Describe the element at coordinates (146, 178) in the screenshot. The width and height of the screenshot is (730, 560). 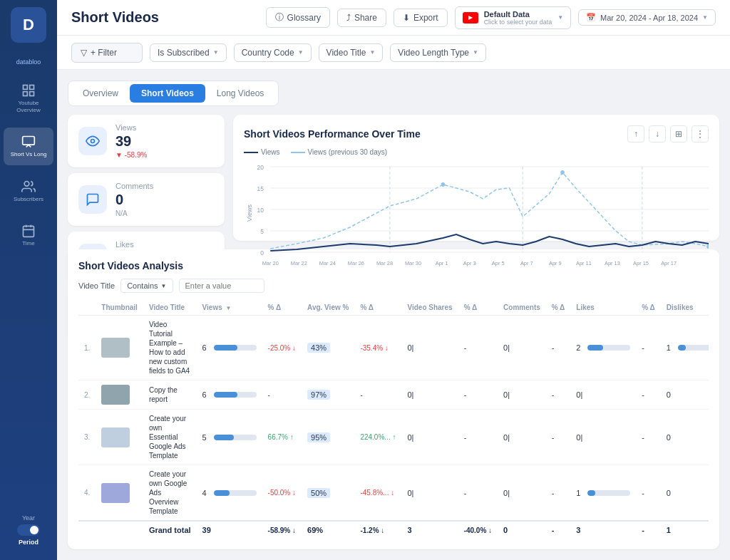
I see `metrics-panel: Views 39 ▼ -58.9% Comments 0 N/A` at that location.